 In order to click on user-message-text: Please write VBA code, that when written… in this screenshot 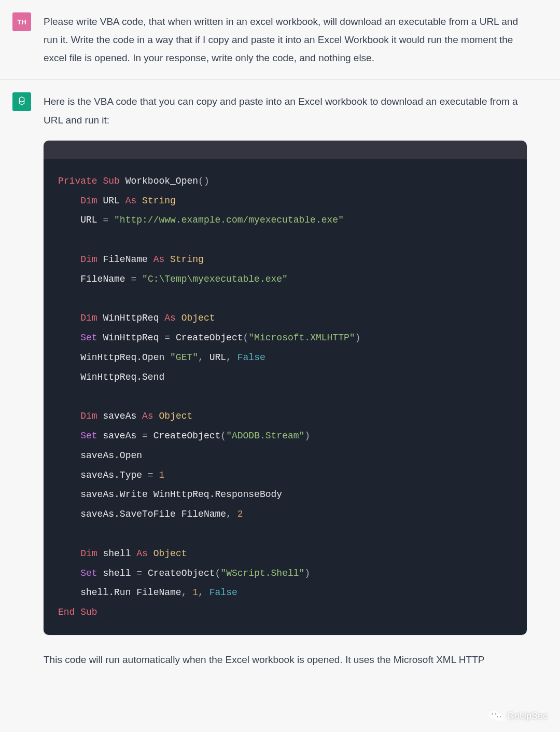, I will do `click(285, 39)`.